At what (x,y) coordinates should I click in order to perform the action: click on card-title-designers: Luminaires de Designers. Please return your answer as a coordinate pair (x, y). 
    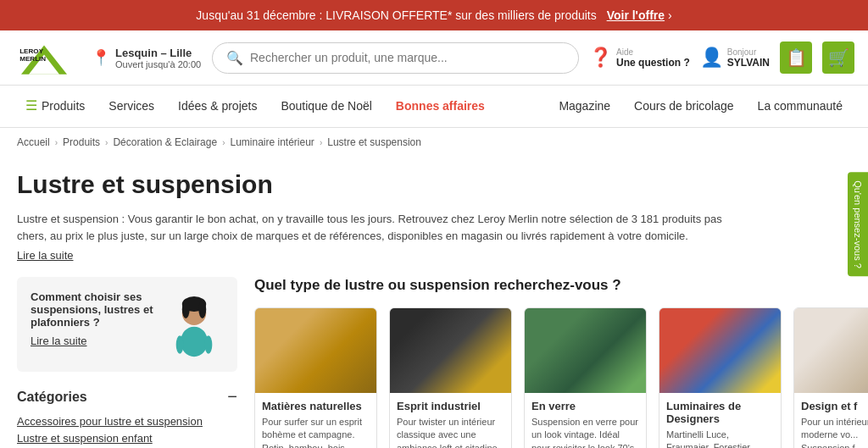
    Looking at the image, I should click on (721, 412).